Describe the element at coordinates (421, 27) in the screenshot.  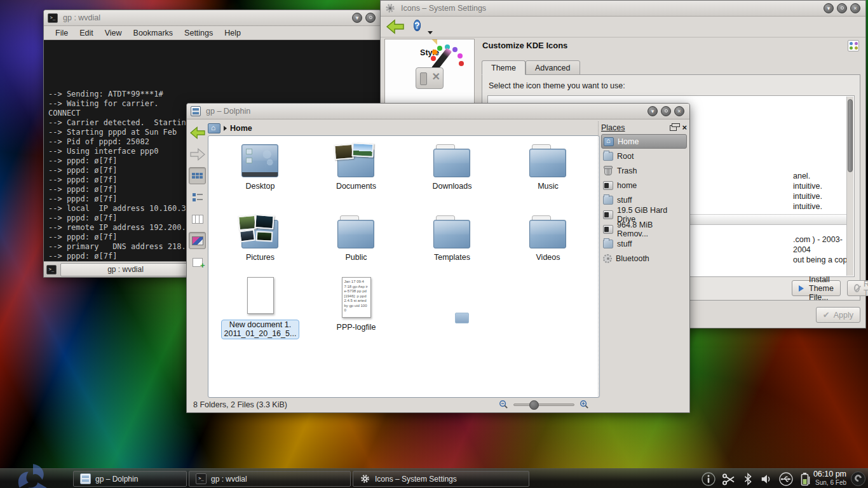
I see `help-button: ?` at that location.